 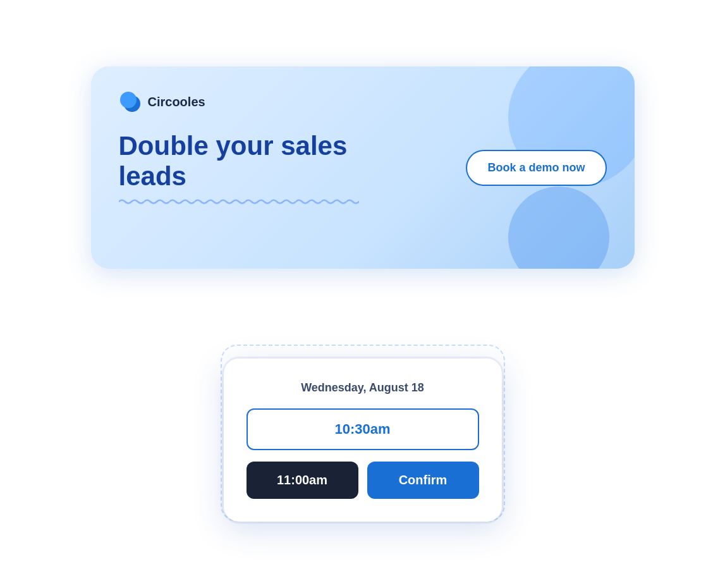 I want to click on brand-row: Circooles, so click(x=363, y=102).